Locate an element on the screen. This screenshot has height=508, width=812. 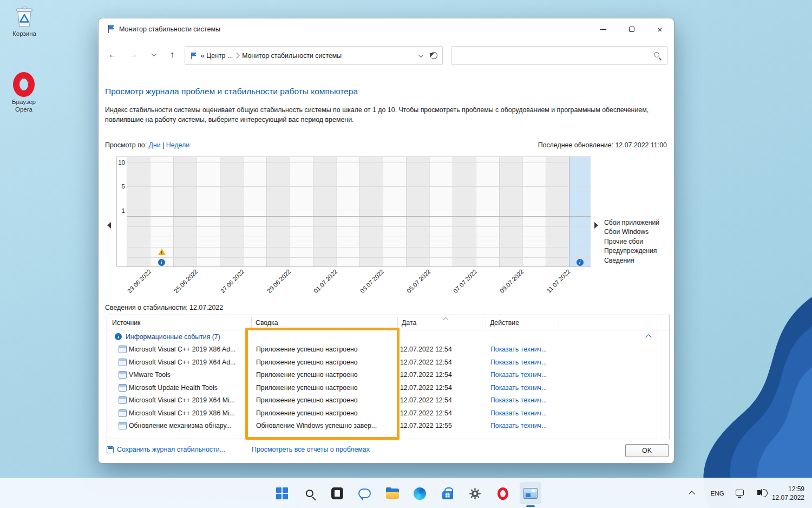
ok-button: OK is located at coordinates (647, 451).